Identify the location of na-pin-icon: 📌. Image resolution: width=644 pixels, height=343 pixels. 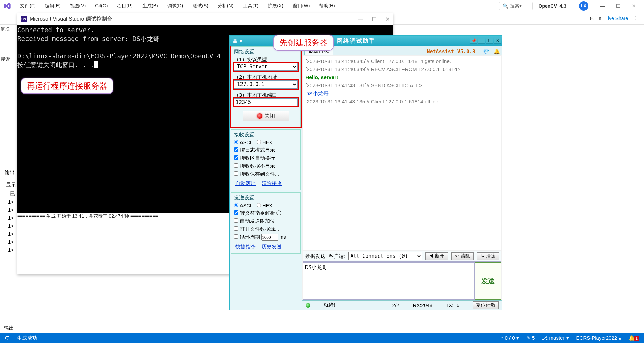
(474, 41).